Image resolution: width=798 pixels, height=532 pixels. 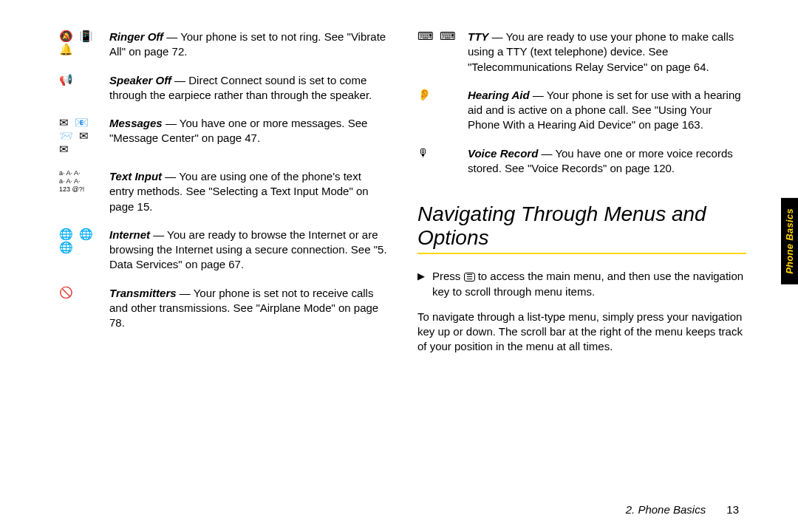 I want to click on footer-chapter: 2. Phone Basics, so click(x=666, y=510).